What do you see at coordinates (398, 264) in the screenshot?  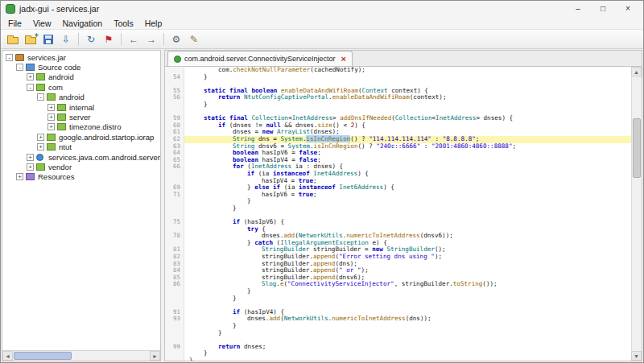 I see `code-line: 83stringBuilder.append(dns);` at bounding box center [398, 264].